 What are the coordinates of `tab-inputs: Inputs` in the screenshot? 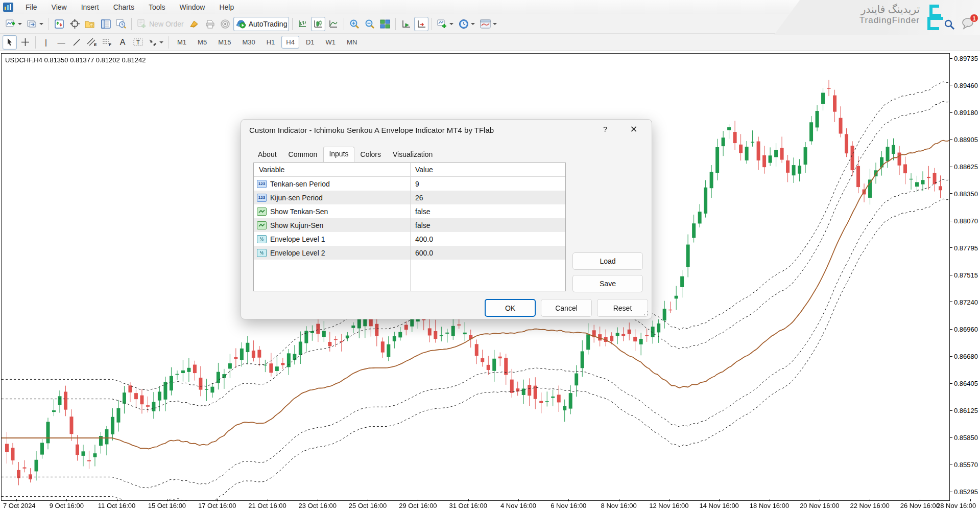 It's located at (339, 154).